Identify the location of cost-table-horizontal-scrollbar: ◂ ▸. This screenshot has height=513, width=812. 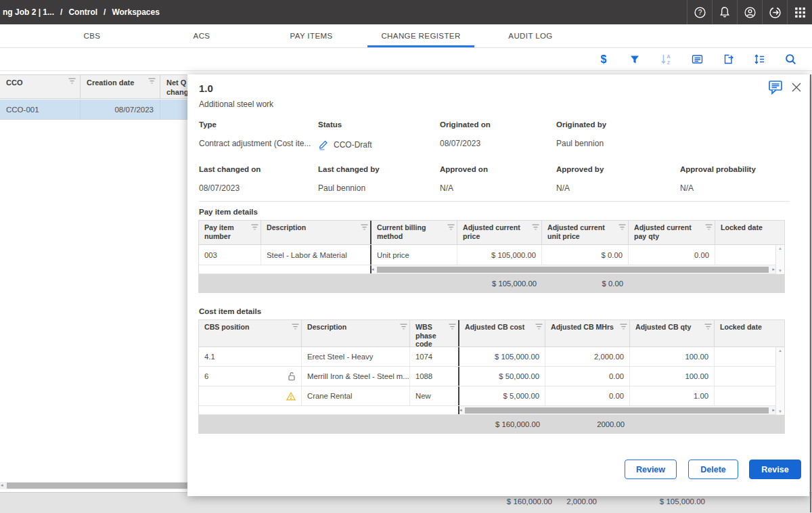
(617, 410).